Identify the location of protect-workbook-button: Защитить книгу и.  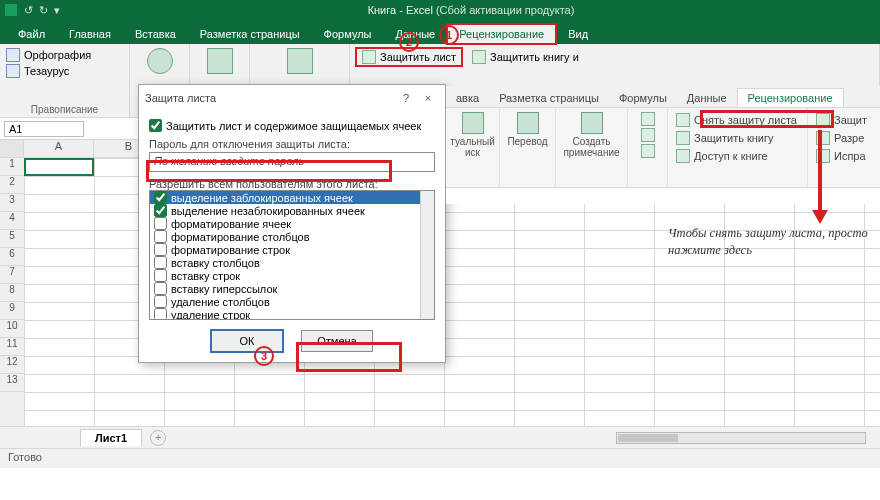
(526, 57).